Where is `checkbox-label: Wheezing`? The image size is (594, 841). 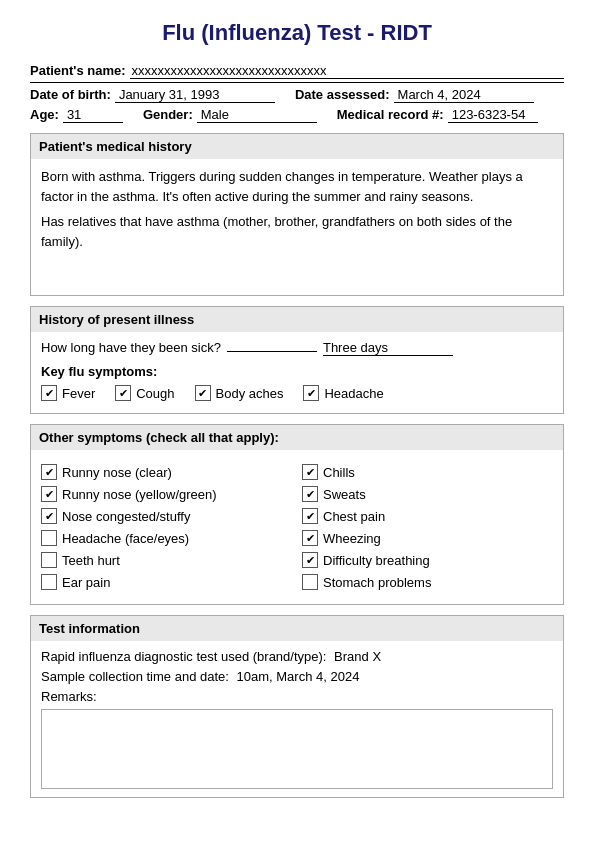
checkbox-label: Wheezing is located at coordinates (352, 538).